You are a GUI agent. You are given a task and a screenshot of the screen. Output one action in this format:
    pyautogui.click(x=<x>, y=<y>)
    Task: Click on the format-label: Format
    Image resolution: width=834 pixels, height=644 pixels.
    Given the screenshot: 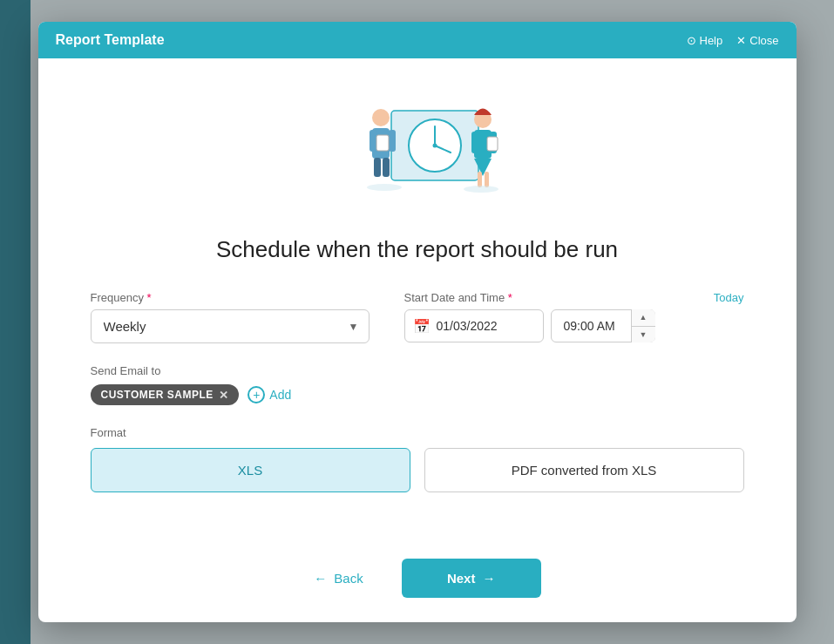 What is the action you would take?
    pyautogui.click(x=417, y=432)
    